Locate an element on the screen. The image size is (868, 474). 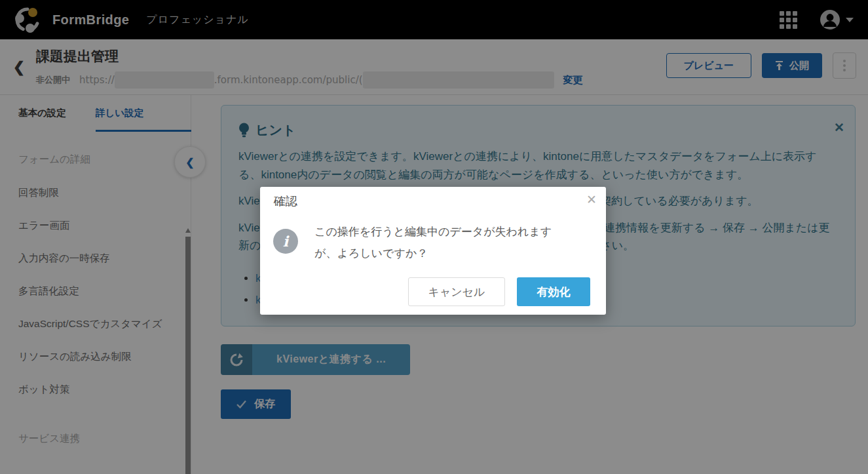
dialog-title: 確認 is located at coordinates (286, 201).